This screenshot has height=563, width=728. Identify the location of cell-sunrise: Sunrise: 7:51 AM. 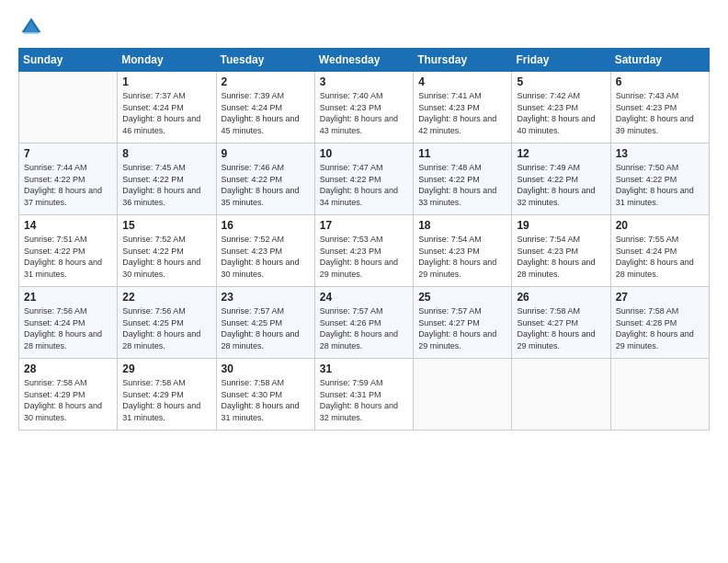
(55, 239).